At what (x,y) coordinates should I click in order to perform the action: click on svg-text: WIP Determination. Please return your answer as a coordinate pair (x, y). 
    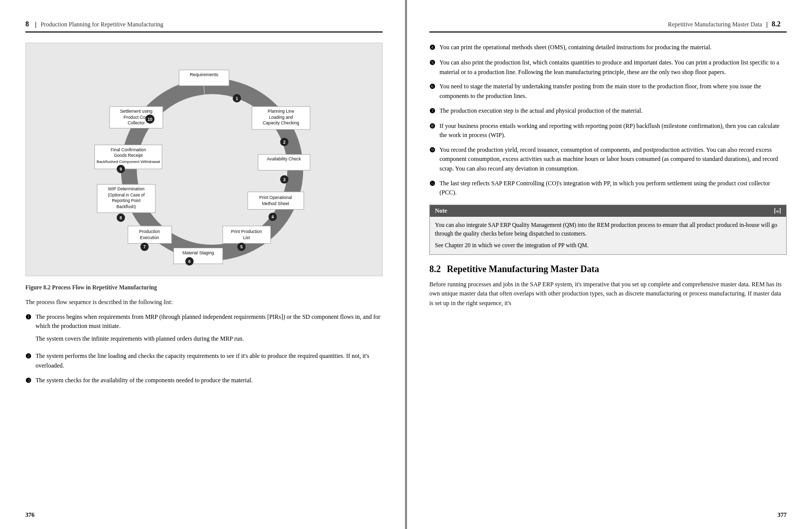
    Looking at the image, I should click on (126, 189).